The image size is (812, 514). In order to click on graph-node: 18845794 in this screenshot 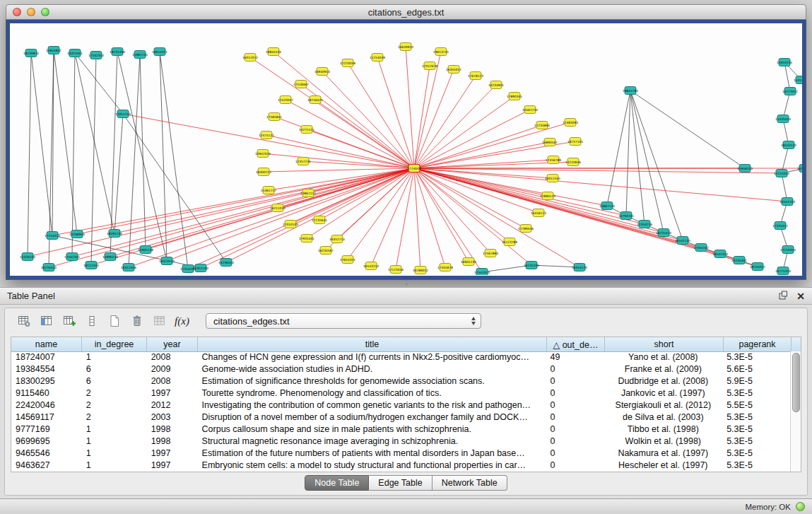, I will do `click(630, 90)`.